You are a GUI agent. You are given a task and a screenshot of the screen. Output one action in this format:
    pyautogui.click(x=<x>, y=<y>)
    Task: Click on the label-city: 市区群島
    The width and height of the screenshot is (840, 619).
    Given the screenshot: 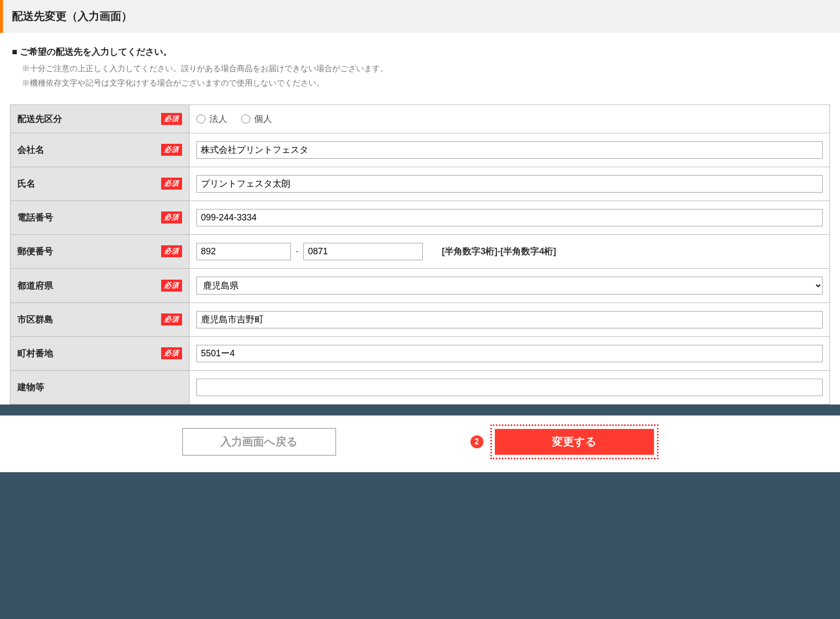 What is the action you would take?
    pyautogui.click(x=35, y=319)
    